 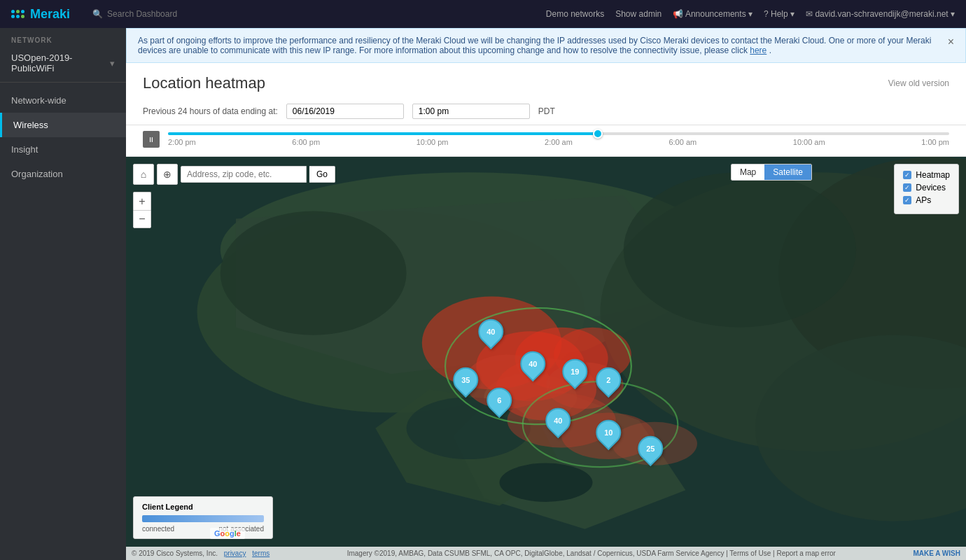 I want to click on timeline-label-1: 6:00 pm, so click(x=306, y=142).